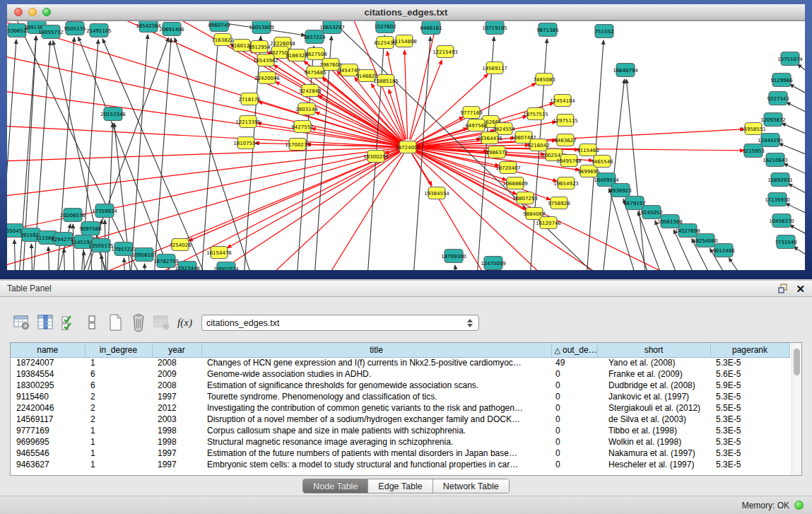 The width and height of the screenshot is (812, 514). I want to click on table-row: 1456911722003Disruption of a novel membe…, so click(400, 419).